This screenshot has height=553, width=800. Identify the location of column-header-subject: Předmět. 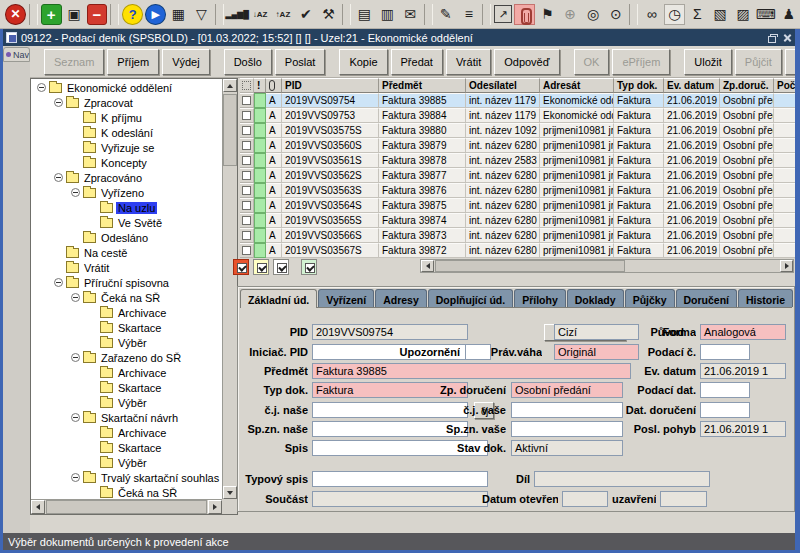
(422, 86).